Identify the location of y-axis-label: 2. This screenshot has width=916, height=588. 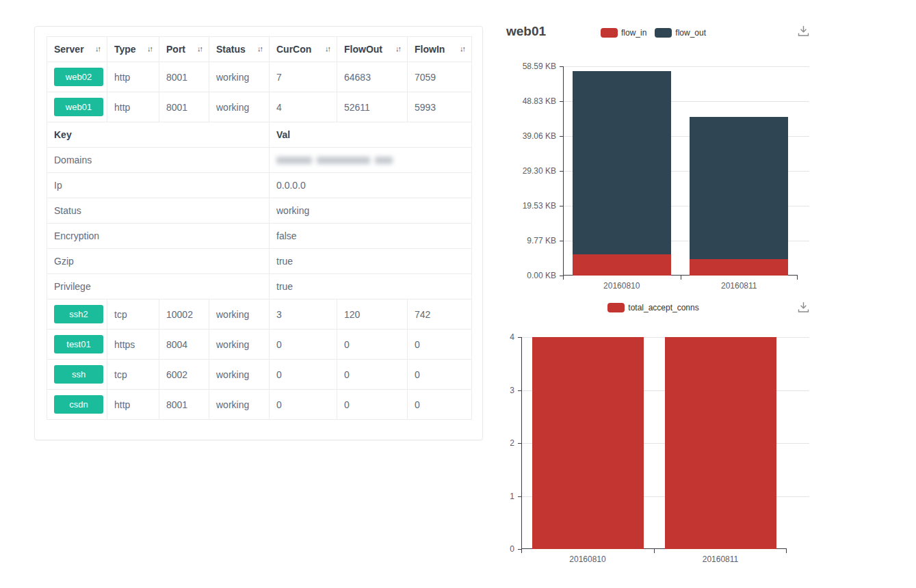
(503, 443).